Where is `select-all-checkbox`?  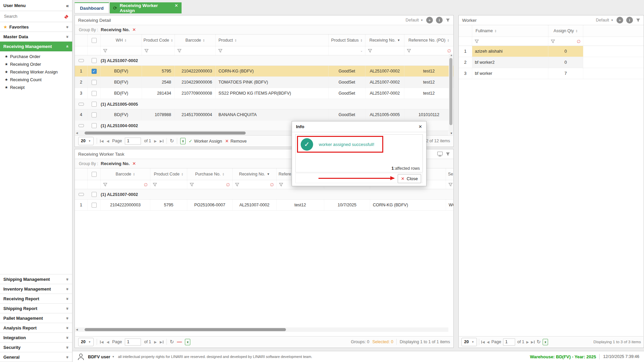 select-all-checkbox is located at coordinates (94, 40).